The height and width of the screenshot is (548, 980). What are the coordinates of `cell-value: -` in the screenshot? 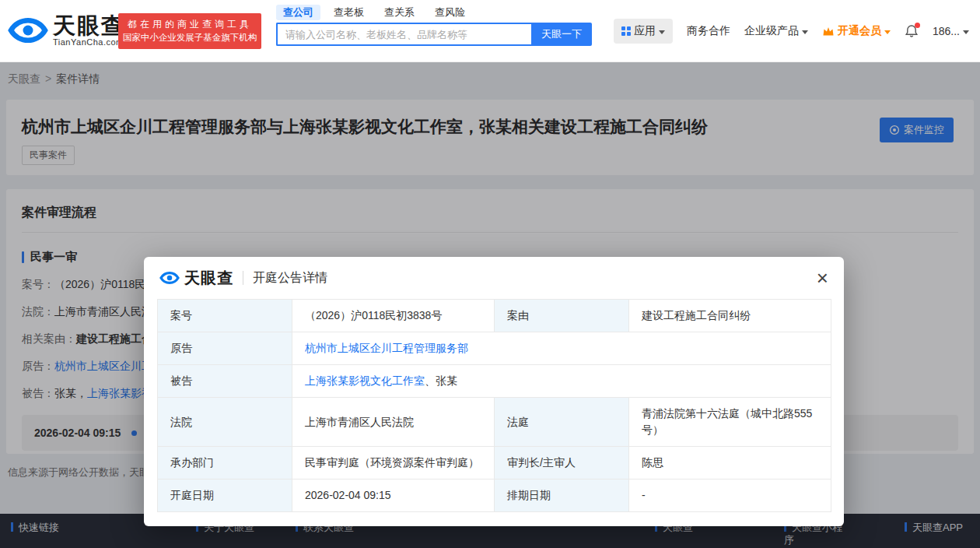 It's located at (730, 496).